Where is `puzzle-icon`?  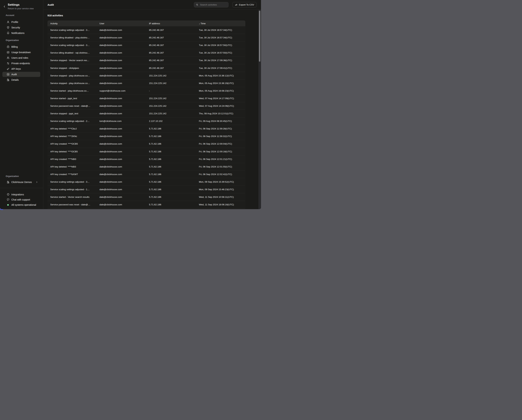
puzzle-icon is located at coordinates (8, 194).